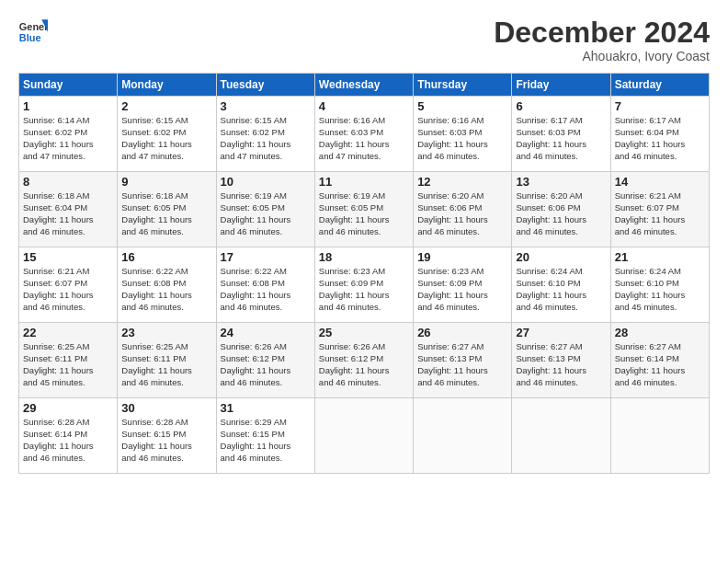  What do you see at coordinates (660, 364) in the screenshot?
I see `day-info: Sunrise: 6:27 AMSunset: 6:14 PMDaylight:…` at bounding box center [660, 364].